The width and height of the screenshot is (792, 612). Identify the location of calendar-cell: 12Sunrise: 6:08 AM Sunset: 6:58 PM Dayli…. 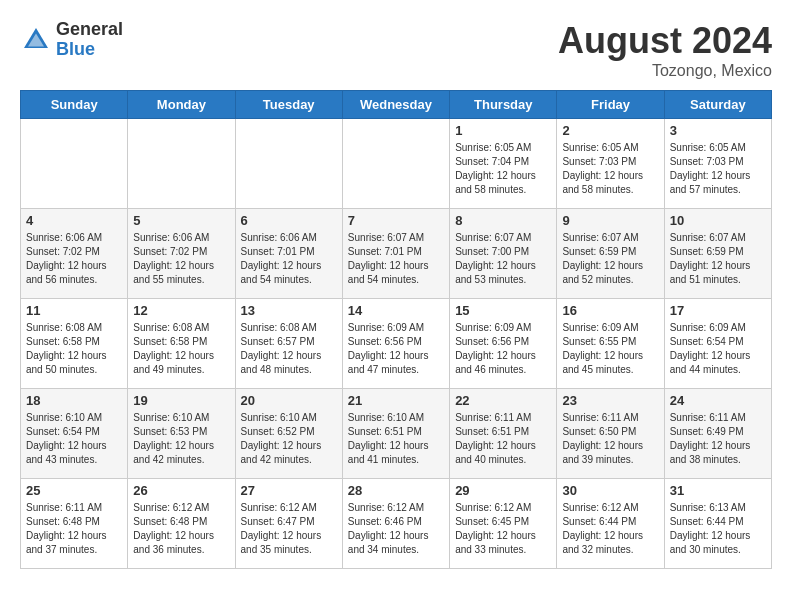
(182, 344).